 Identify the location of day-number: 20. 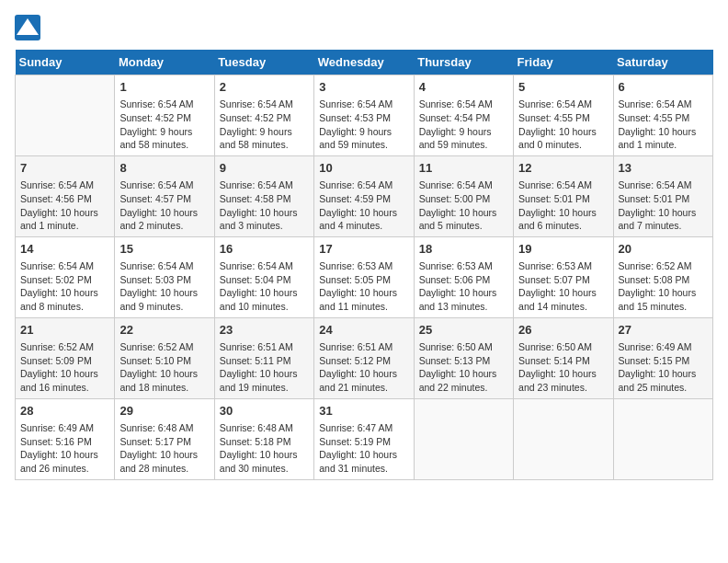
(664, 249).